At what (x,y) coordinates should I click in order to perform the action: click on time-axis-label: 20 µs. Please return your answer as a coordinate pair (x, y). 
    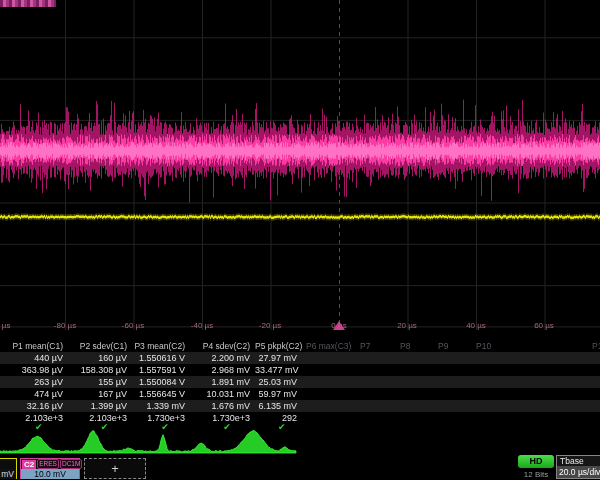
    Looking at the image, I should click on (407, 326).